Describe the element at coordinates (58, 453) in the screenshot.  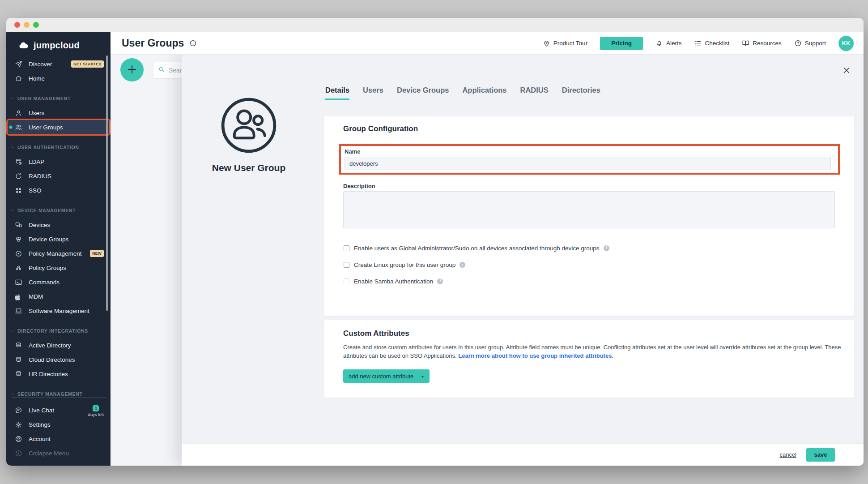
I see `sidebar-item-collapse-menu: Collapse Menu` at that location.